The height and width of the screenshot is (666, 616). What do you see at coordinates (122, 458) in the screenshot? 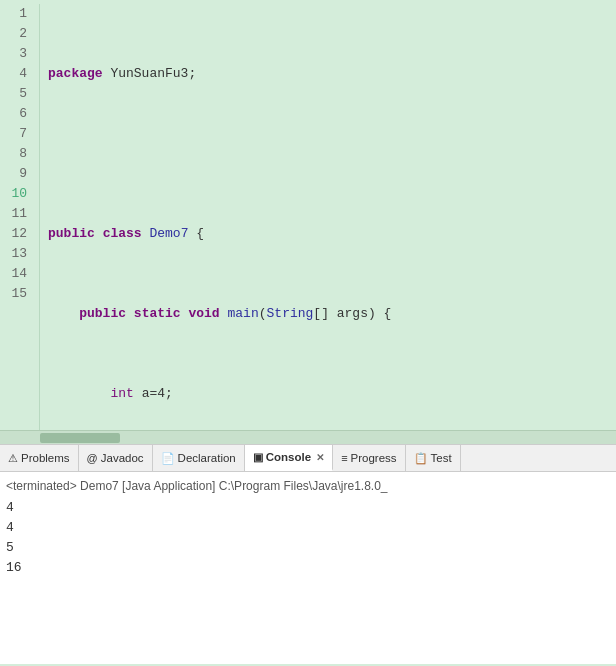
I see `tab-javadoc-label: Javadoc` at bounding box center [122, 458].